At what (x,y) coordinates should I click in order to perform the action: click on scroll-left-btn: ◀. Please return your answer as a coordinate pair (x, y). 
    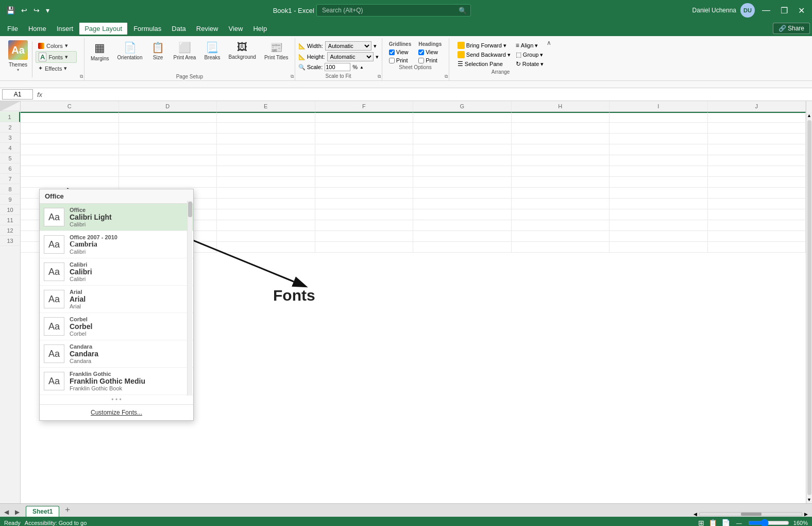
    Looking at the image, I should click on (696, 514).